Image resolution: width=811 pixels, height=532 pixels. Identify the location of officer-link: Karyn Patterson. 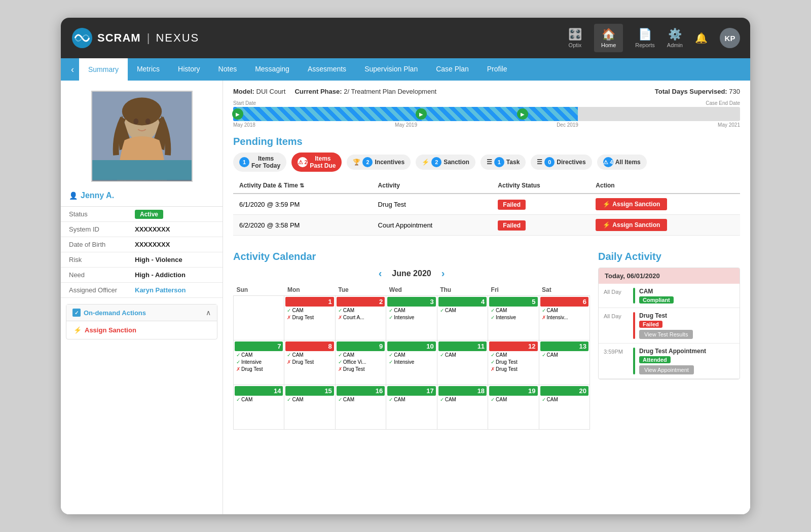
(160, 290).